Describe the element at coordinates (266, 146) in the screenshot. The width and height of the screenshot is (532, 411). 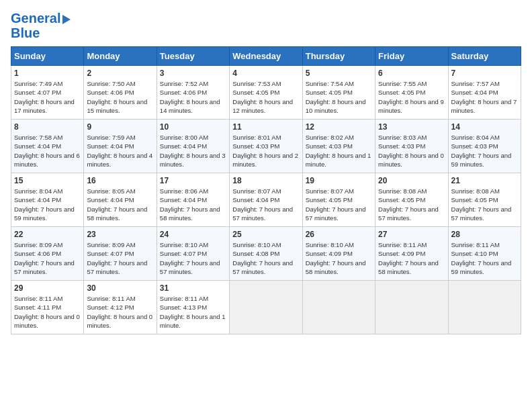
I see `calendar-week-row: 8Sunrise: 7:58 AM Sunset: 4:04 PM Daylig…` at that location.